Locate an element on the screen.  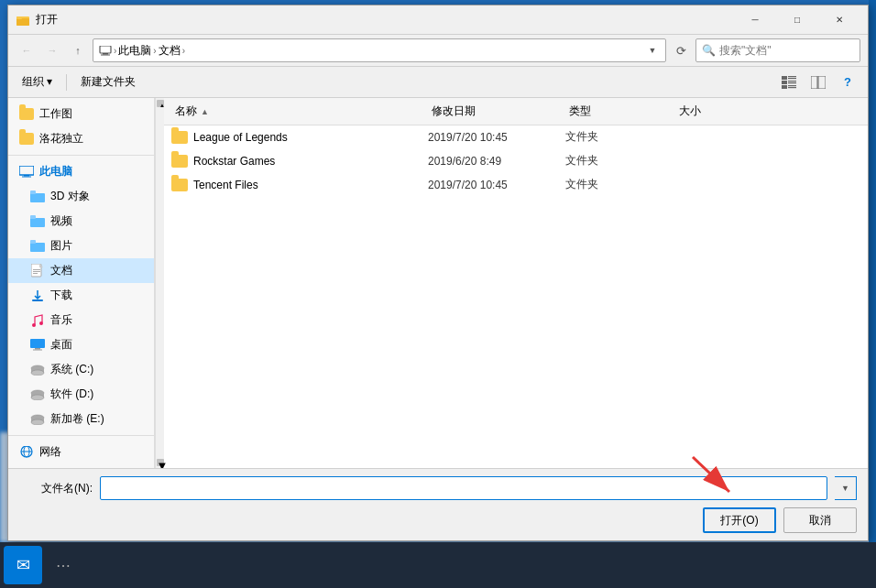
sidebar-item-e-drive: 新加卷 (E:) is located at coordinates (81, 419).